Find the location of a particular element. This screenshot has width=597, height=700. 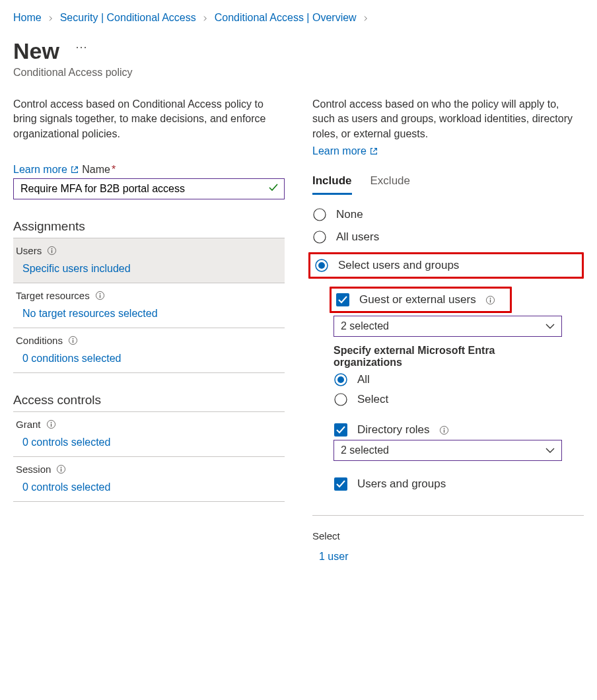

page-subtitle: Conditional Access policy is located at coordinates (298, 73).